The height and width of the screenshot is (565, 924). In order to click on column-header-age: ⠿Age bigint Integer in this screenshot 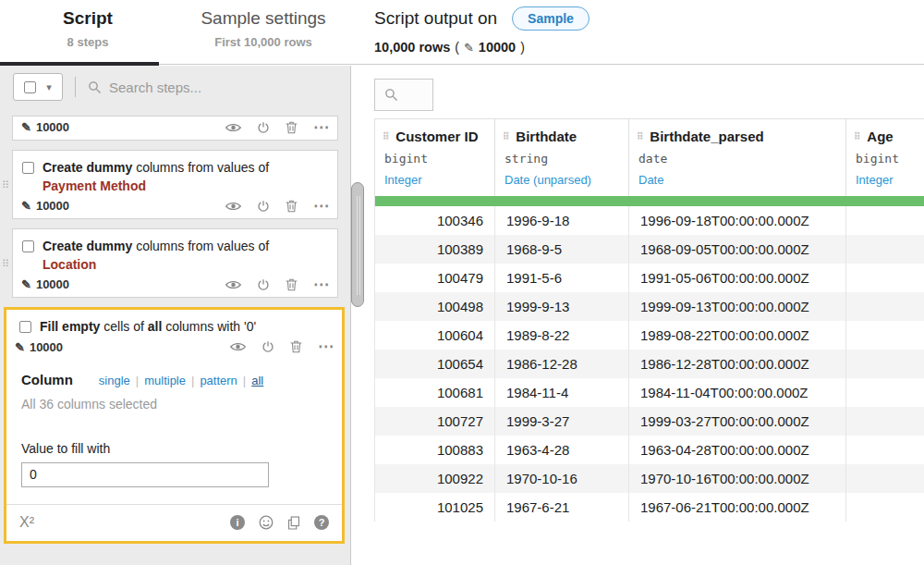, I will do `click(885, 158)`.